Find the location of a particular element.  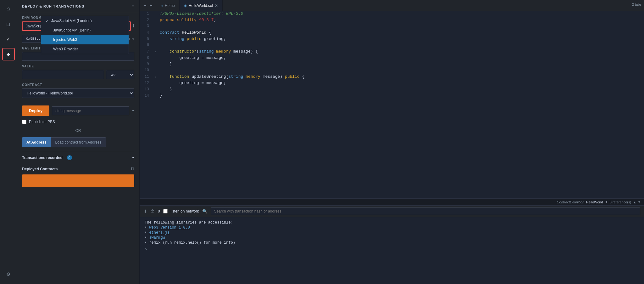

value-group: VALUE 0 wei gwei finney ether is located at coordinates (78, 72).